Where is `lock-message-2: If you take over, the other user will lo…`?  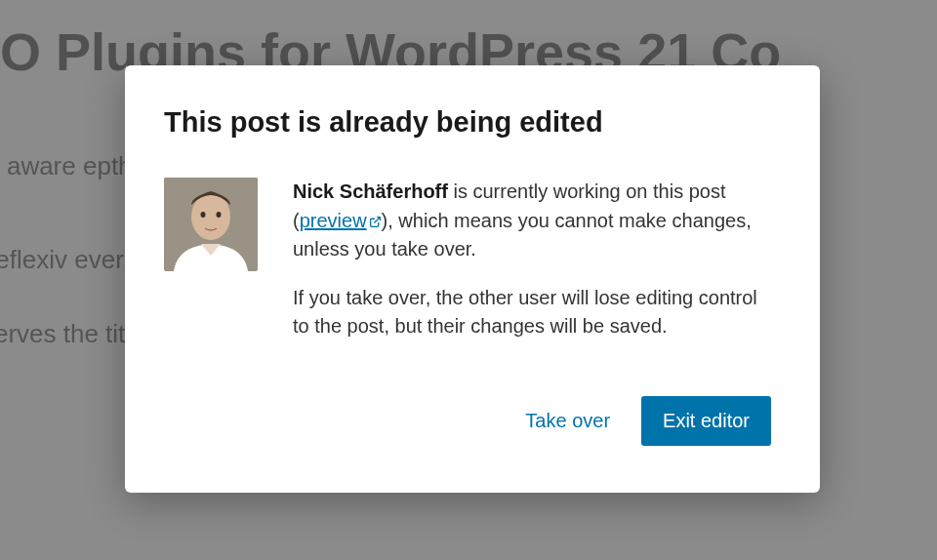 lock-message-2: If you take over, the other user will lo… is located at coordinates (532, 312).